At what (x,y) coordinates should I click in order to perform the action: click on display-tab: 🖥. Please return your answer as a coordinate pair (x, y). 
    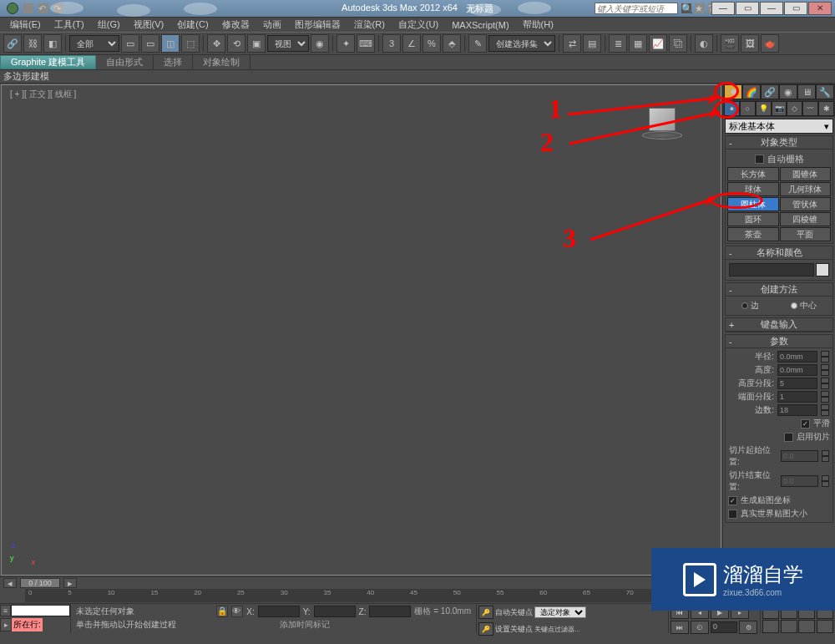
    Looking at the image, I should click on (807, 92).